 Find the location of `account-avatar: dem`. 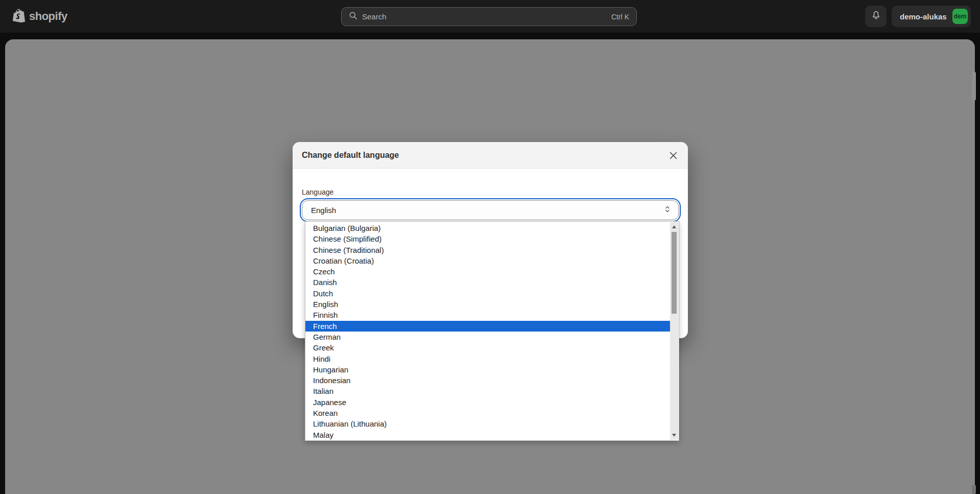

account-avatar: dem is located at coordinates (960, 16).